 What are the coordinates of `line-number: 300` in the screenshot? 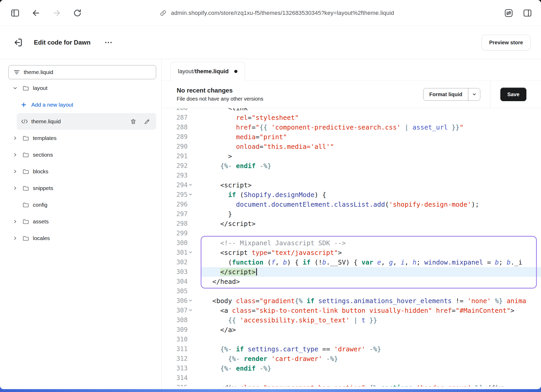 It's located at (175, 243).